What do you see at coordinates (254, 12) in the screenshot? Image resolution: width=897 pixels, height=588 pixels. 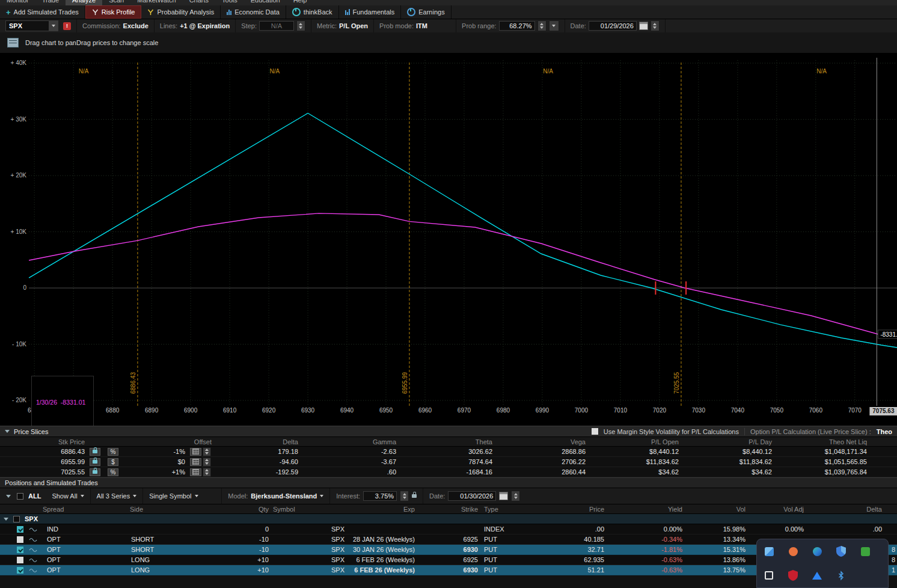 I see `economic-data-tab: Economic Data` at bounding box center [254, 12].